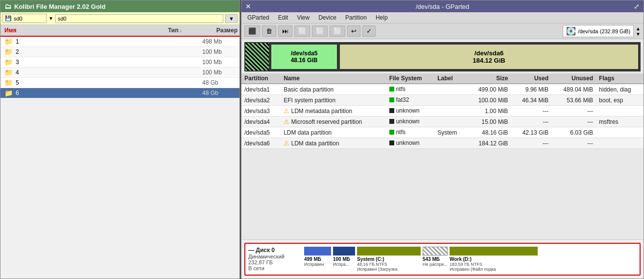 This screenshot has height=279, width=644. I want to click on partition-flags, so click(620, 133).